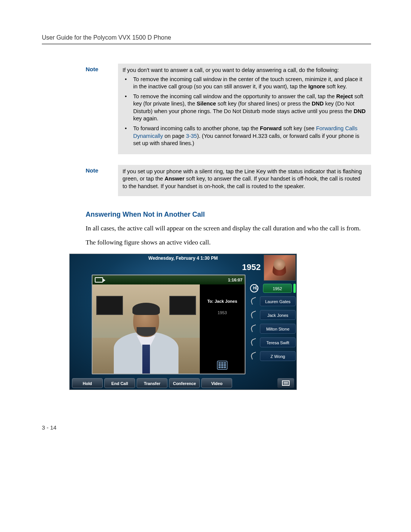 This screenshot has height=532, width=411. Describe the element at coordinates (222, 301) in the screenshot. I see `call-to-label: To: Jack Jones` at that location.